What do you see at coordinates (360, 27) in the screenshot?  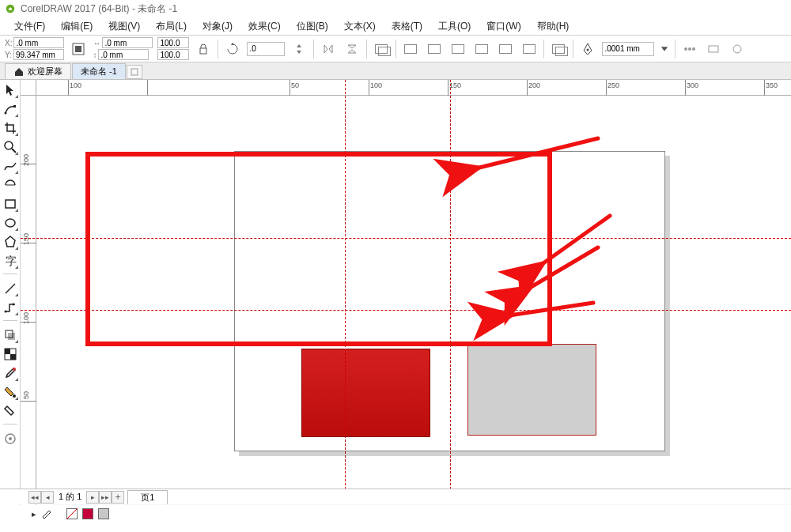 I see `menu-text: 文本(X)` at bounding box center [360, 27].